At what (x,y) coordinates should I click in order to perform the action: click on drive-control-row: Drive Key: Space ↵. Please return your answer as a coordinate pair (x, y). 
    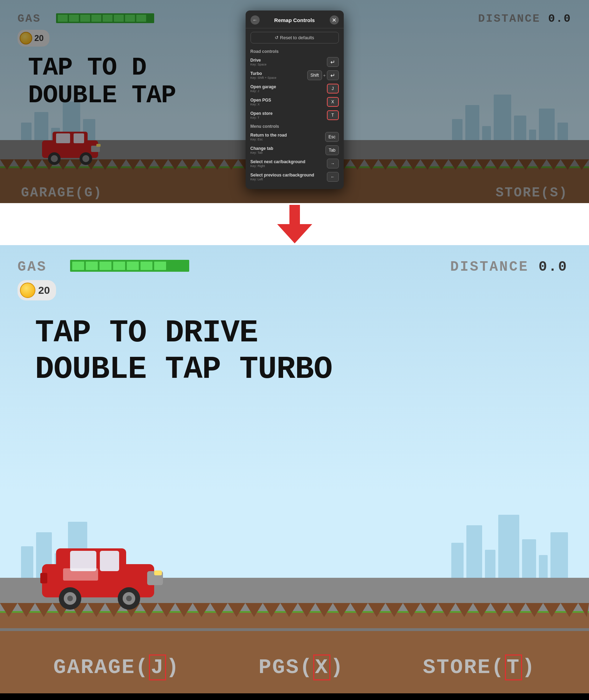
    Looking at the image, I should click on (295, 62).